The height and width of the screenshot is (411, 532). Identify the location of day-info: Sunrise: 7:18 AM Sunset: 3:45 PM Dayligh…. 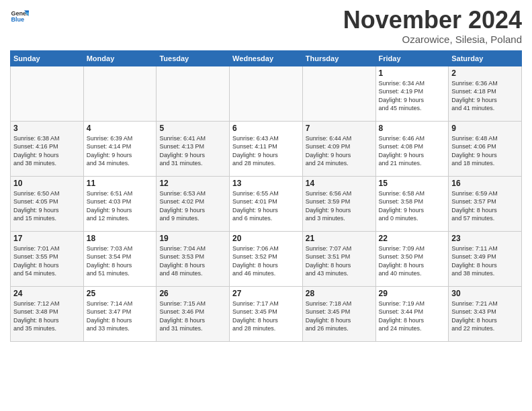
(339, 316).